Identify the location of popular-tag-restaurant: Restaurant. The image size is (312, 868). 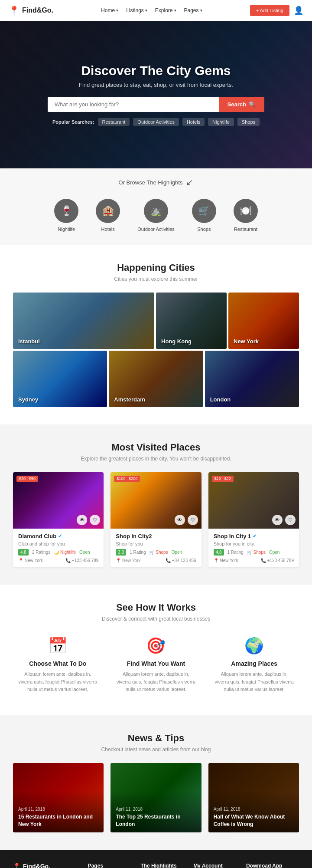
(114, 122).